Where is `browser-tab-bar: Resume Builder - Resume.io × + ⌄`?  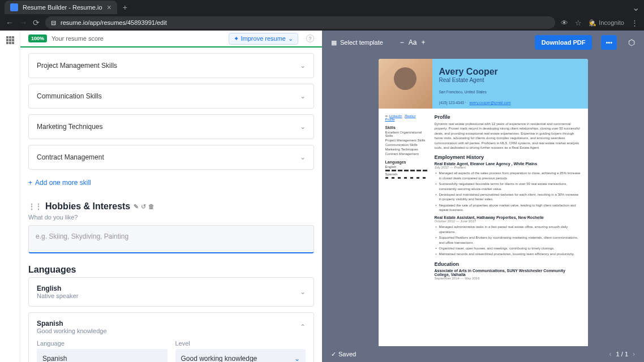
browser-tab-bar: Resume Builder - Resume.io × + ⌄ is located at coordinates (322, 7).